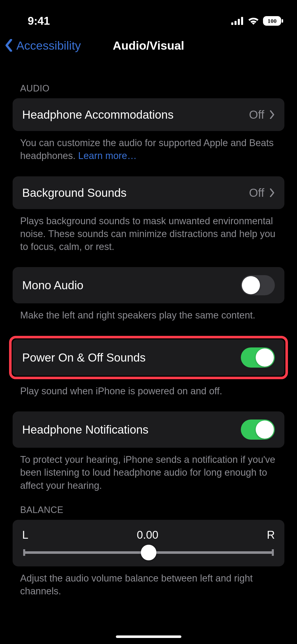 The height and width of the screenshot is (644, 297). What do you see at coordinates (273, 21) in the screenshot?
I see `battery-icon: 100` at bounding box center [273, 21].